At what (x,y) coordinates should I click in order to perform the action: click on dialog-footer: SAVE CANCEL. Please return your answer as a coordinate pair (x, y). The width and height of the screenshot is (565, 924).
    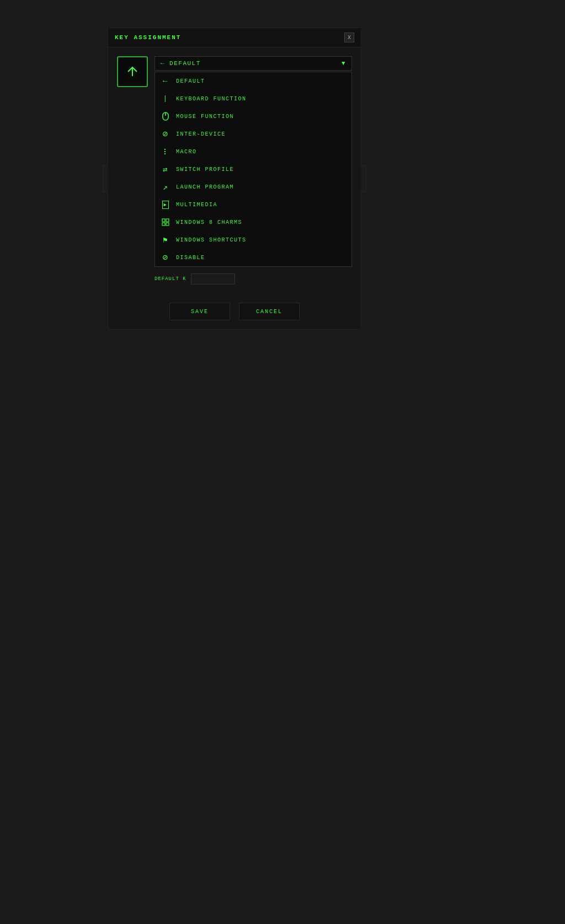
    Looking at the image, I should click on (234, 311).